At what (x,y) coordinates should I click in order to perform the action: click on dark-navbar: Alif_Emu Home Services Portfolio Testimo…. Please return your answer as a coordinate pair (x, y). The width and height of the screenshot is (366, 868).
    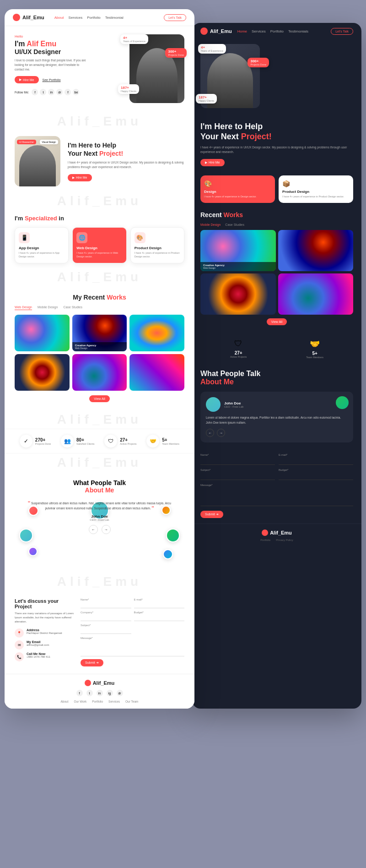
    Looking at the image, I should click on (277, 31).